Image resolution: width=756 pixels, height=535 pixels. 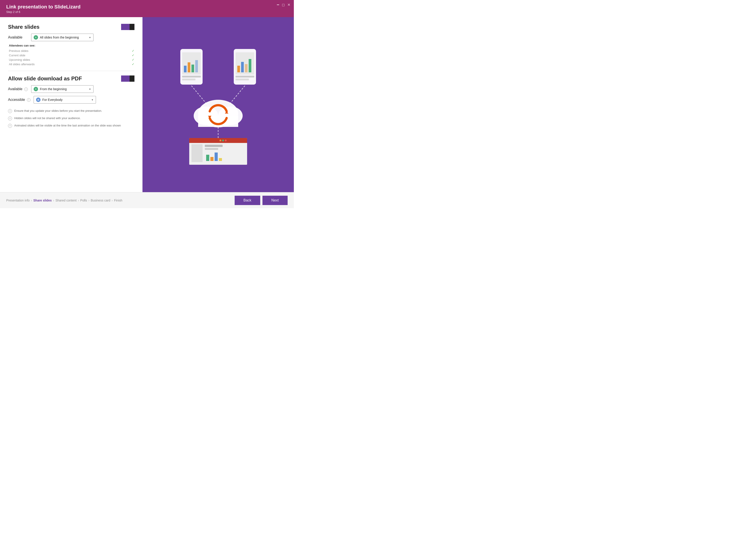 I want to click on dropdown-arrow-icon: ▼, so click(x=90, y=38).